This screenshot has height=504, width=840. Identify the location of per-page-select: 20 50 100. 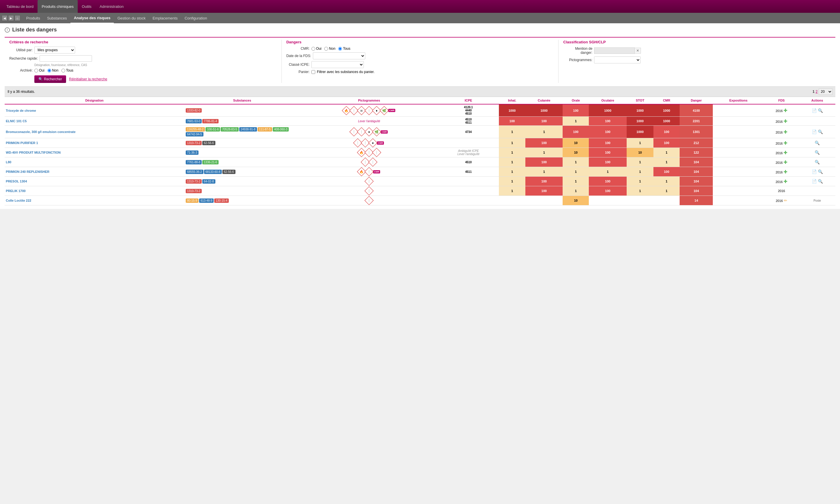
(825, 92).